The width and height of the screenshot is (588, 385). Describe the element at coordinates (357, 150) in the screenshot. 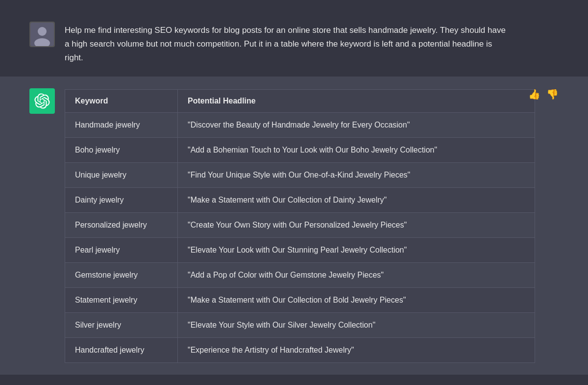

I see `headline-cell: "Add a Bohemian Touch to Your Look with …` at that location.